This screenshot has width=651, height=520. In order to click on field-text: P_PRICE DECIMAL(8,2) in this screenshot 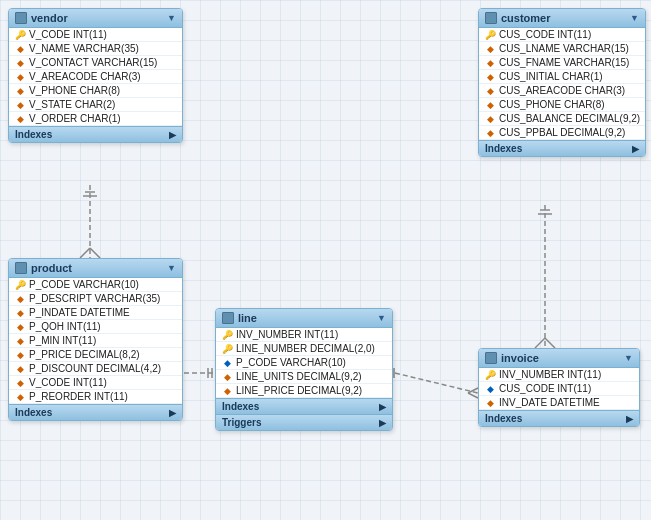, I will do `click(84, 354)`.